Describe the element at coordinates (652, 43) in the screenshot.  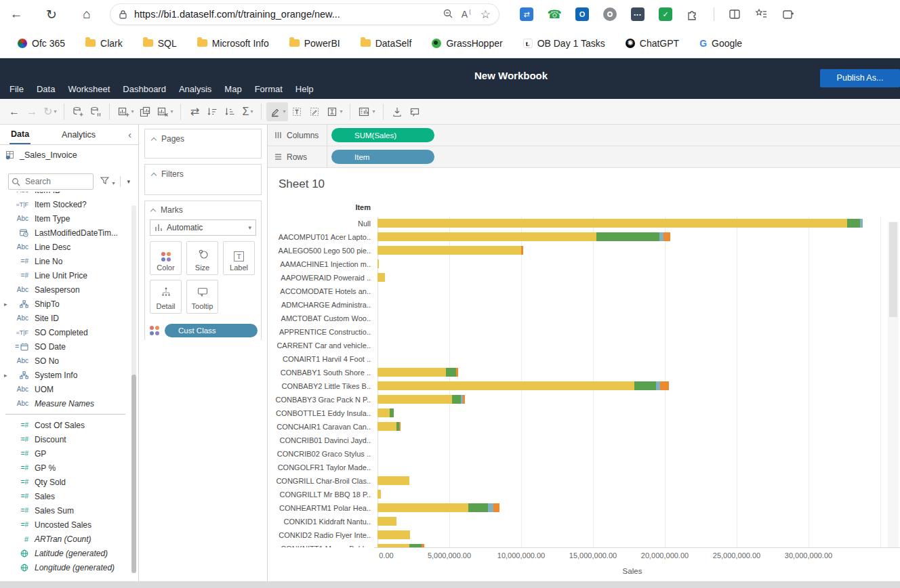
I see `bookmark-chatgpt: ✺ChatGPT` at that location.